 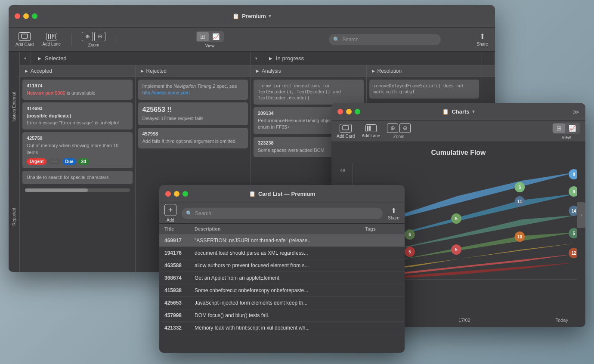 I want to click on charts-close-button, so click(x=340, y=112).